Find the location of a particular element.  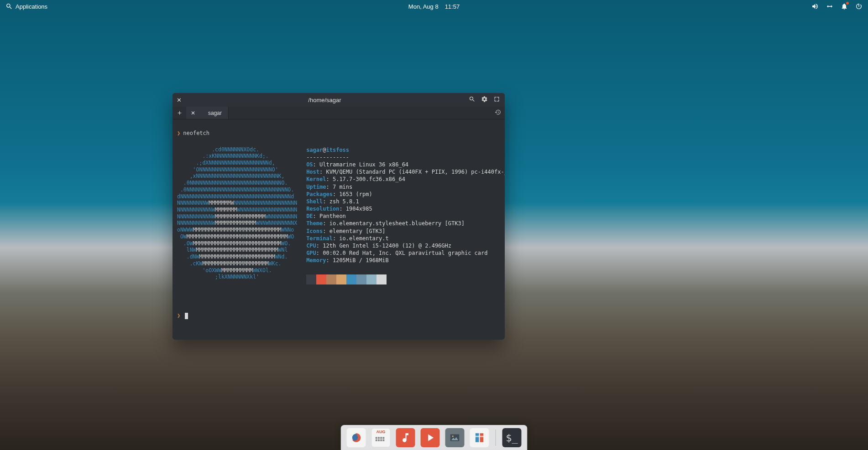

terminal-cursor is located at coordinates (186, 316).